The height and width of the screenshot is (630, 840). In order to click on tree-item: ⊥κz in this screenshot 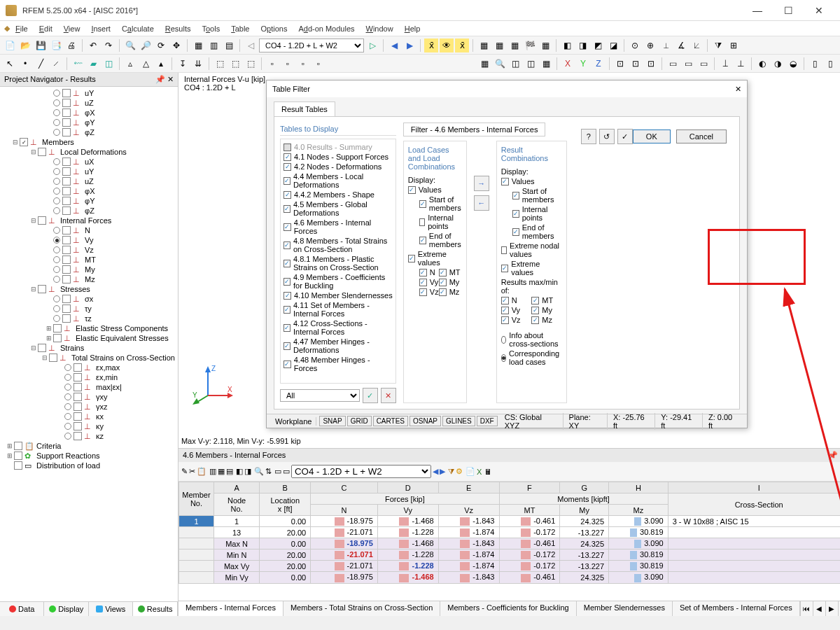, I will do `click(89, 436)`.